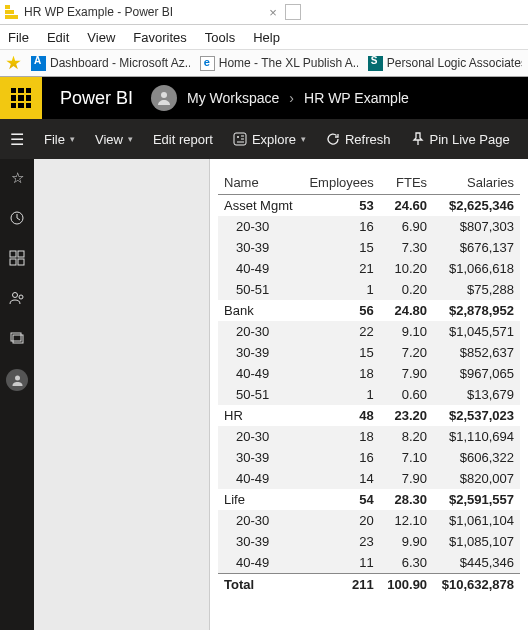 The width and height of the screenshot is (528, 630). I want to click on new-tab-button, so click(293, 12).